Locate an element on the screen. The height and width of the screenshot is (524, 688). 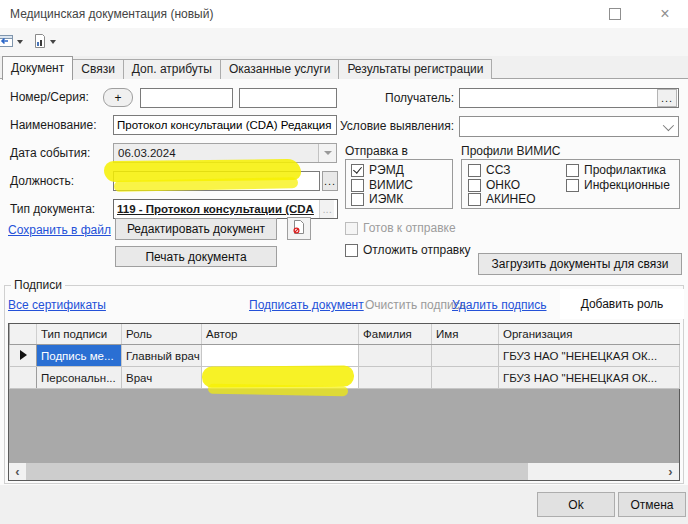
checkbox-label: ОНКО is located at coordinates (503, 185).